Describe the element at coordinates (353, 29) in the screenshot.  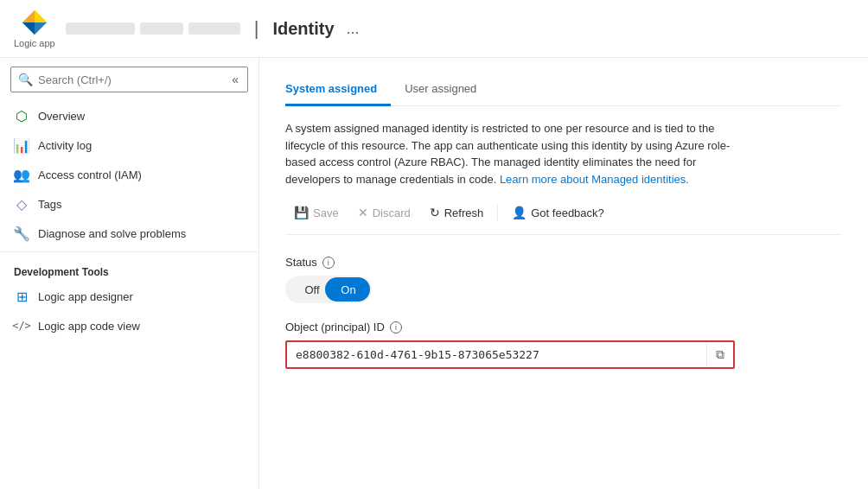
I see `ellipsis-button: ...` at that location.